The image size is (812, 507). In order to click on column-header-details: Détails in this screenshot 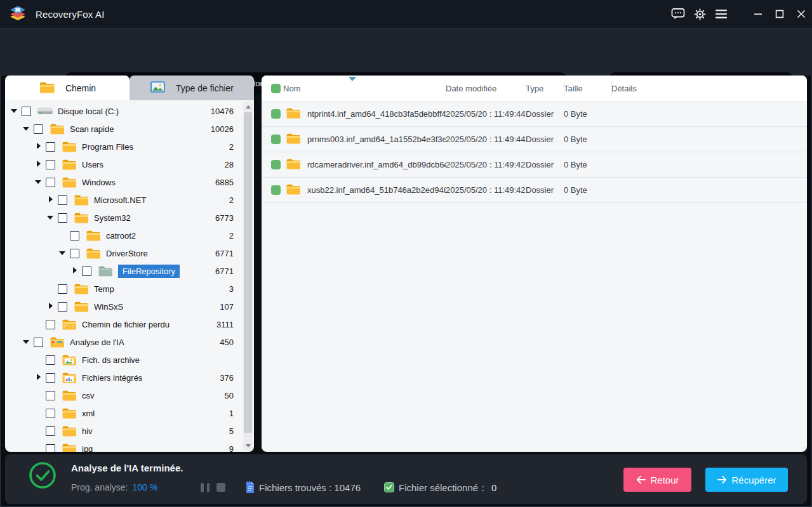, I will do `click(709, 89)`.